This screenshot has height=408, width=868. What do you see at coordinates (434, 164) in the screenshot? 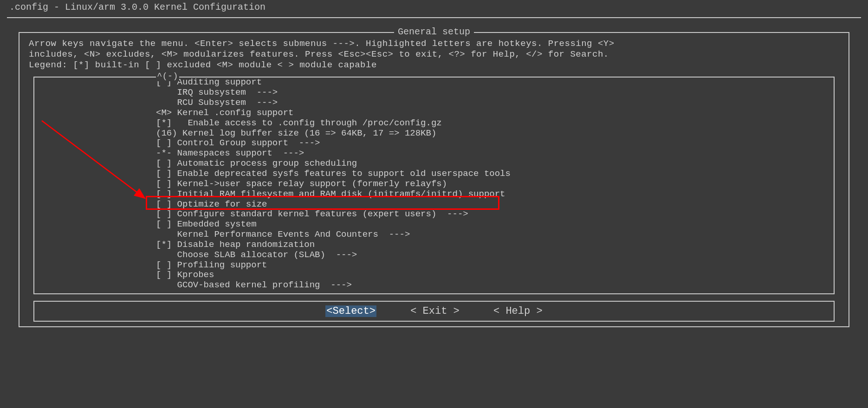
I see `menu-item: [ ] Automatic process group scheduling` at bounding box center [434, 164].